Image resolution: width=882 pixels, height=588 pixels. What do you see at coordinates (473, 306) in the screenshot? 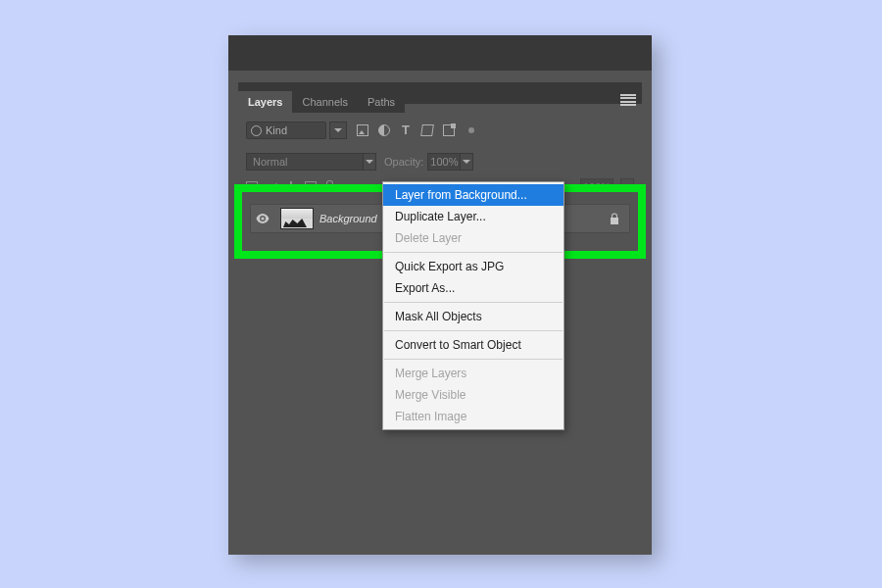
I see `layer-context-menu: Layer from Background... Duplicate Layer…` at bounding box center [473, 306].